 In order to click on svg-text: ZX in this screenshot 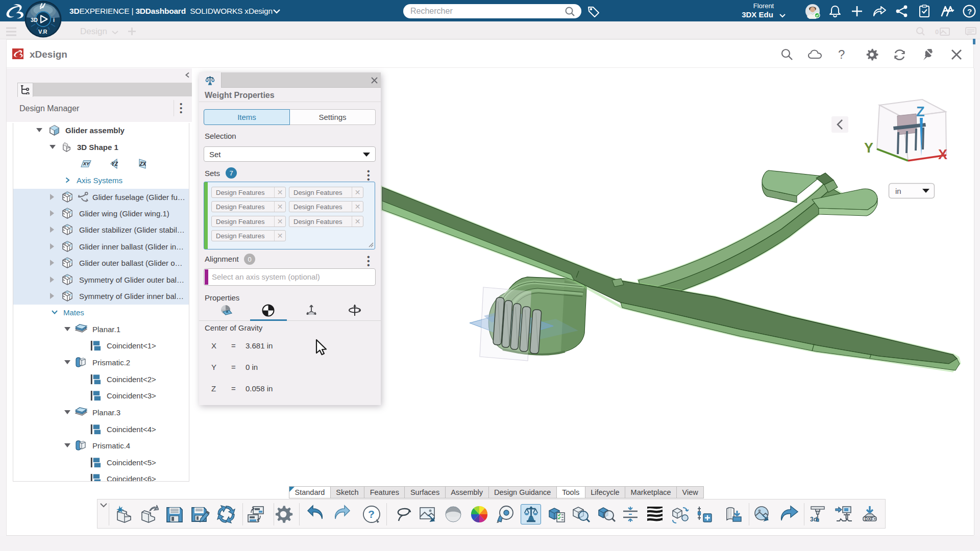, I will do `click(143, 164)`.